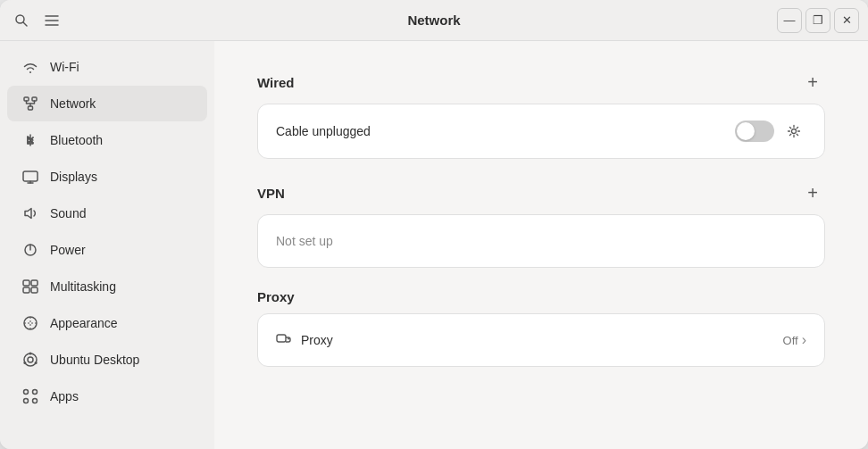 The image size is (868, 449). Describe the element at coordinates (813, 82) in the screenshot. I see `wired-add-button: +` at that location.